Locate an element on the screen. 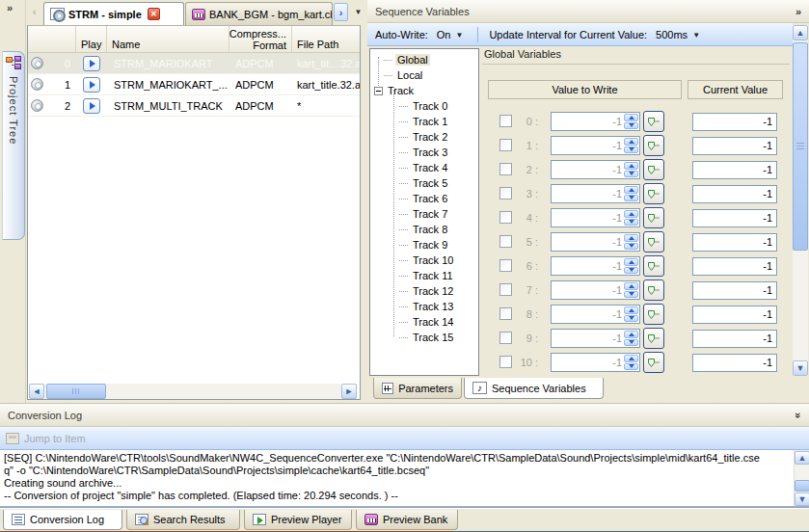 The width and height of the screenshot is (809, 532). vertical-splitter is located at coordinates (364, 201).